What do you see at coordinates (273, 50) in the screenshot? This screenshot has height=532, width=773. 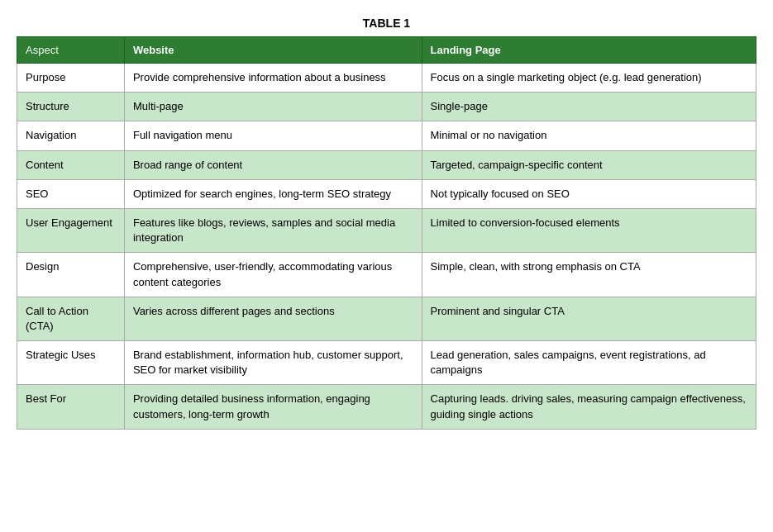 I see `header-website: Website` at bounding box center [273, 50].